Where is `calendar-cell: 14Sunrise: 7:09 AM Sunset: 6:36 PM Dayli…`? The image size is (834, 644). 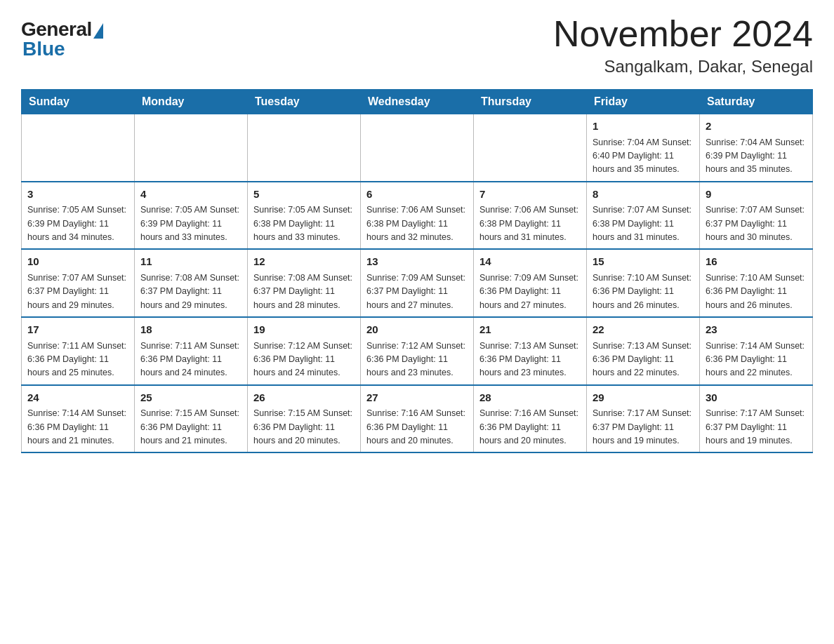 calendar-cell: 14Sunrise: 7:09 AM Sunset: 6:36 PM Dayli… is located at coordinates (531, 283).